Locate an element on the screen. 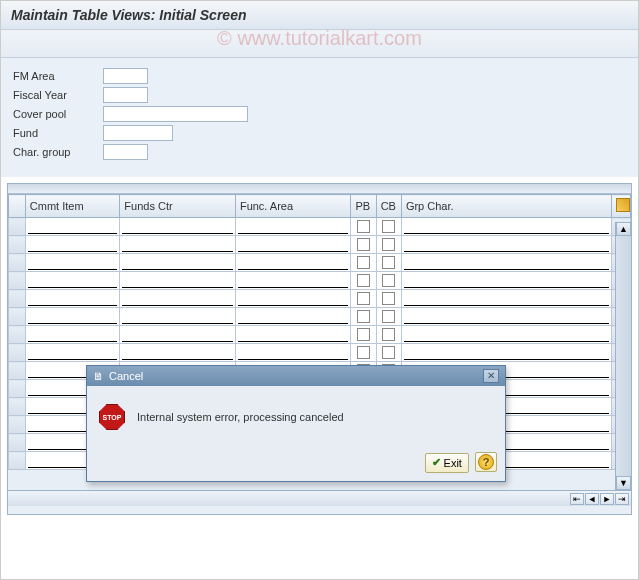 Image resolution: width=639 pixels, height=580 pixels. dialog-title-icon: 🗎 is located at coordinates (98, 376).